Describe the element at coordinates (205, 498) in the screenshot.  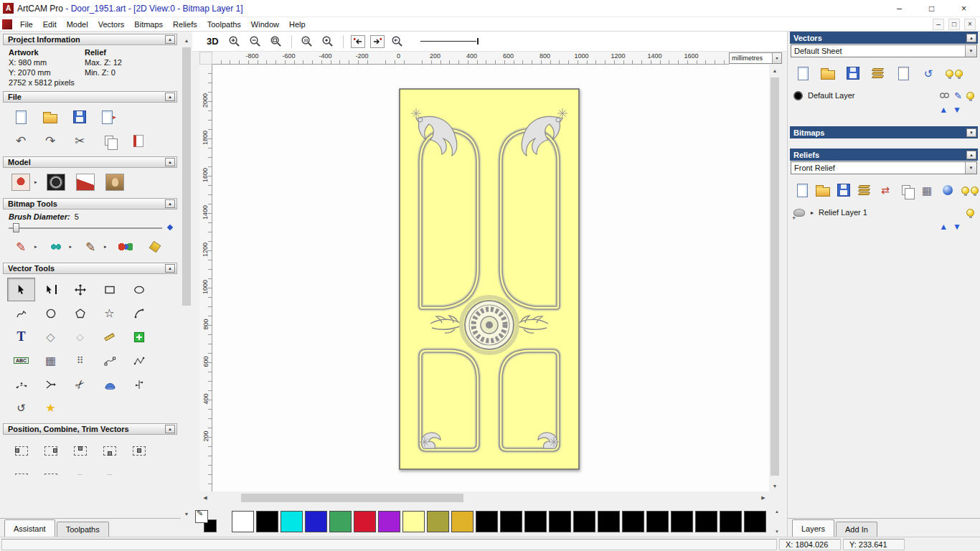
I see `scroll-left-button: ◀` at that location.